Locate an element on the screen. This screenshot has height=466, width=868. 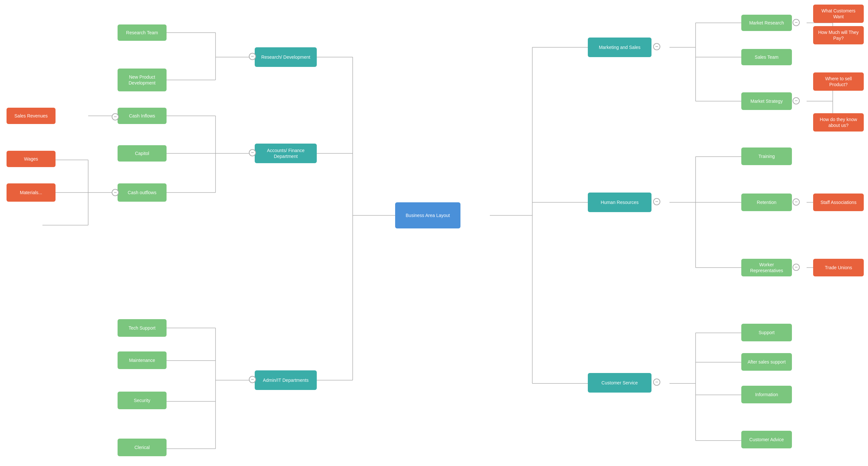
human-resources-collapse: − is located at coordinates (657, 202).